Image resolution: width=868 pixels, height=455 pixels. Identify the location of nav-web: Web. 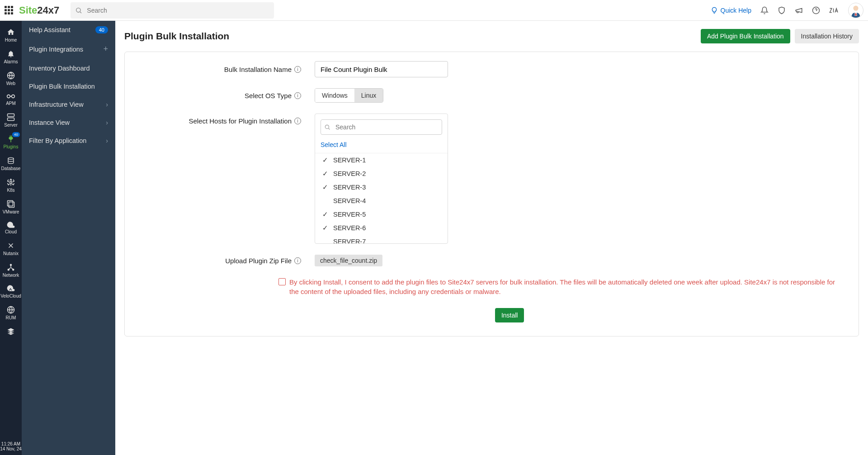
(11, 79).